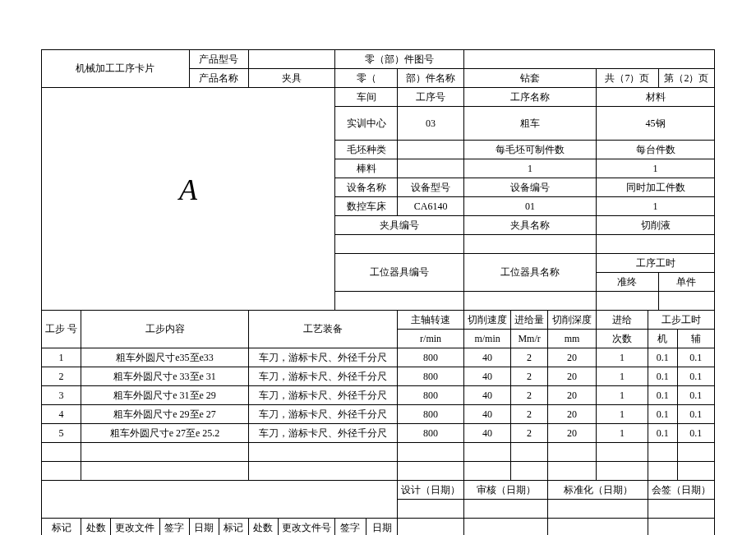 This screenshot has height=535, width=756. What do you see at coordinates (628, 79) in the screenshot?
I see `total-pages: 共（7）页` at bounding box center [628, 79].